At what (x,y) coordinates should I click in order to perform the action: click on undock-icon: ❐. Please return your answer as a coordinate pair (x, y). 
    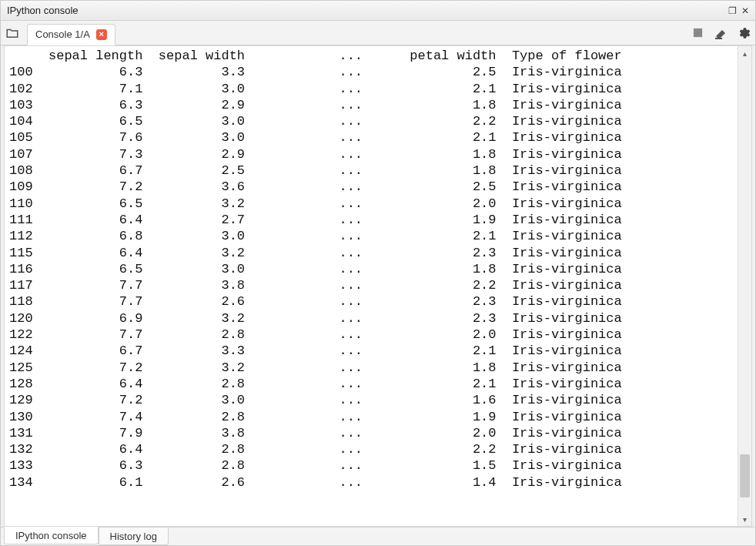
    Looking at the image, I should click on (733, 11).